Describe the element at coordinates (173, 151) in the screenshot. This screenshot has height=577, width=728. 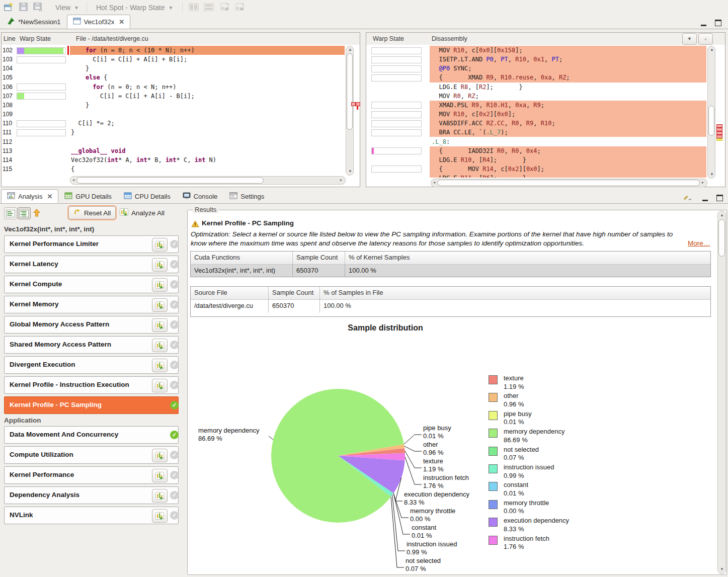
I see `source-line: 113__global__ void` at that location.